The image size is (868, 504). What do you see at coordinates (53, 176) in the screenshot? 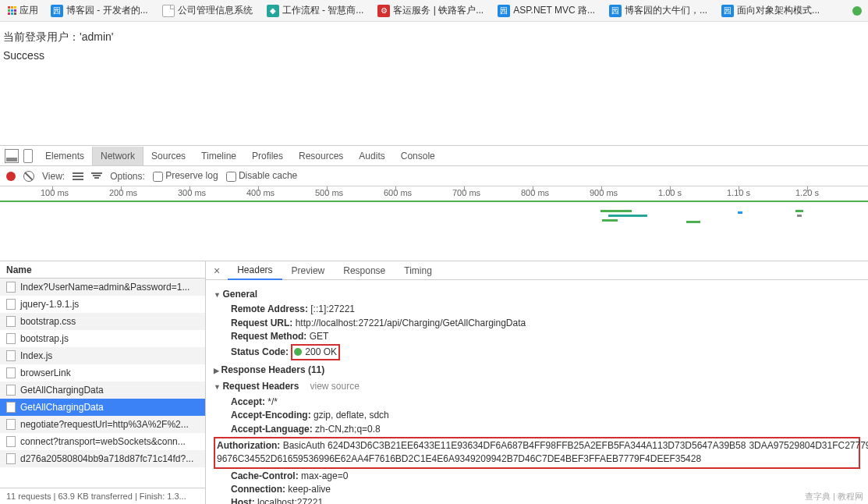
I see `view-label: View:` at bounding box center [53, 176].